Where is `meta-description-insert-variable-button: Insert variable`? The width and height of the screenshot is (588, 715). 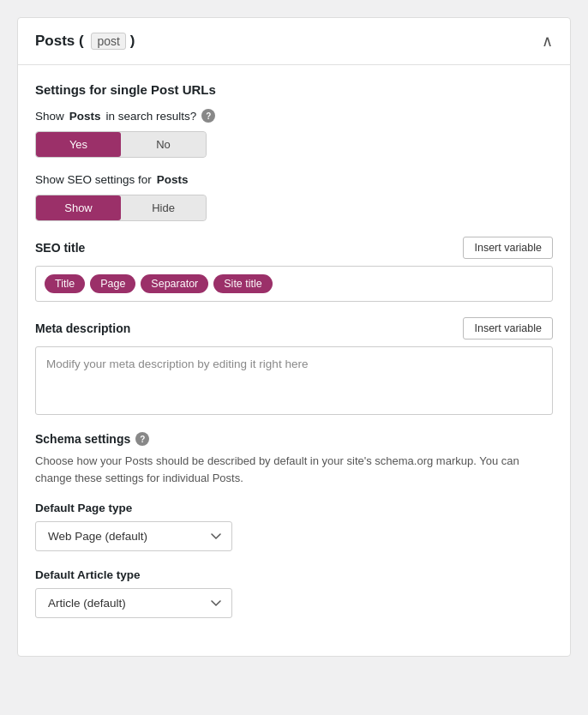
meta-description-insert-variable-button: Insert variable is located at coordinates (507, 328).